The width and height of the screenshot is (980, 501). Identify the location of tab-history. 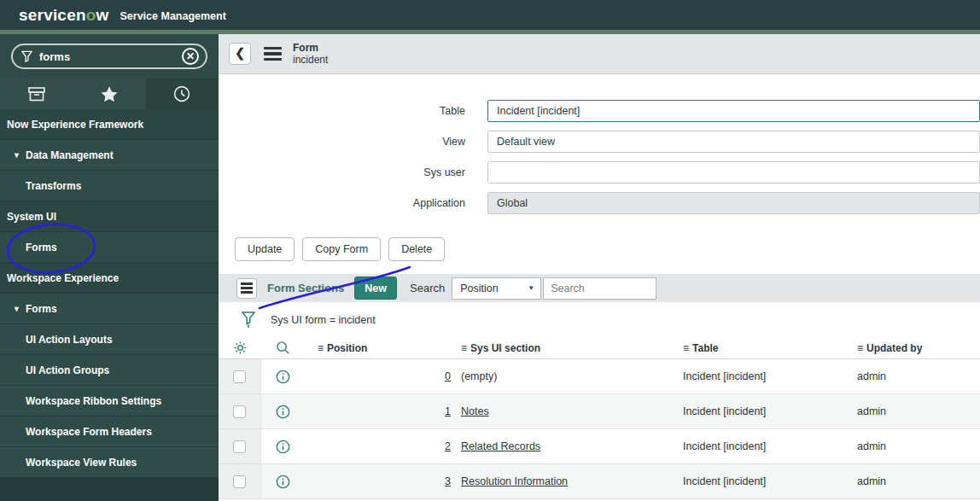
(183, 94).